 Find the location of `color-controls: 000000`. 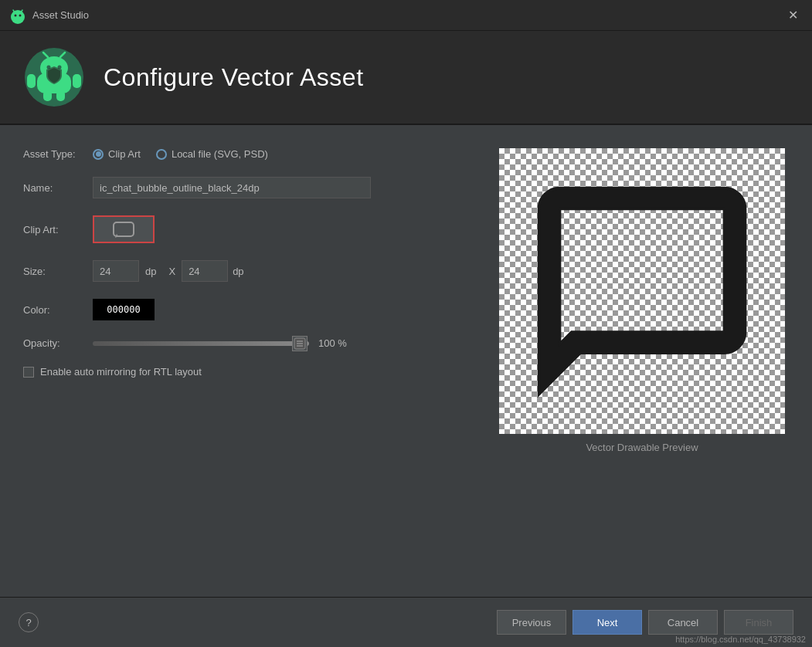

color-controls: 000000 is located at coordinates (283, 310).